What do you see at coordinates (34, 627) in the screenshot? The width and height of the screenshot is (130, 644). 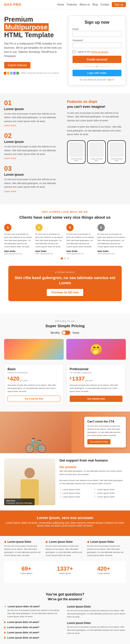 I see `faq-question-3: ▶ Lorem ipsum dolor sit amet?` at bounding box center [34, 627].